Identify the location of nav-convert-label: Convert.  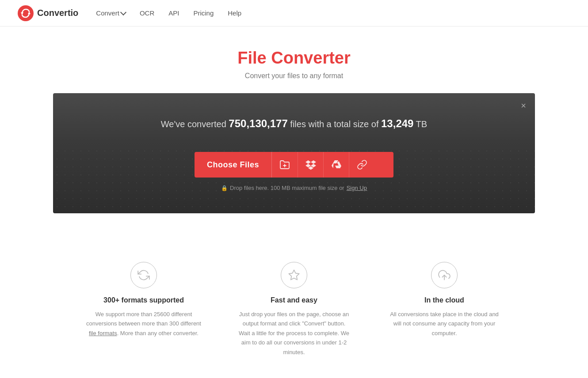
(108, 13).